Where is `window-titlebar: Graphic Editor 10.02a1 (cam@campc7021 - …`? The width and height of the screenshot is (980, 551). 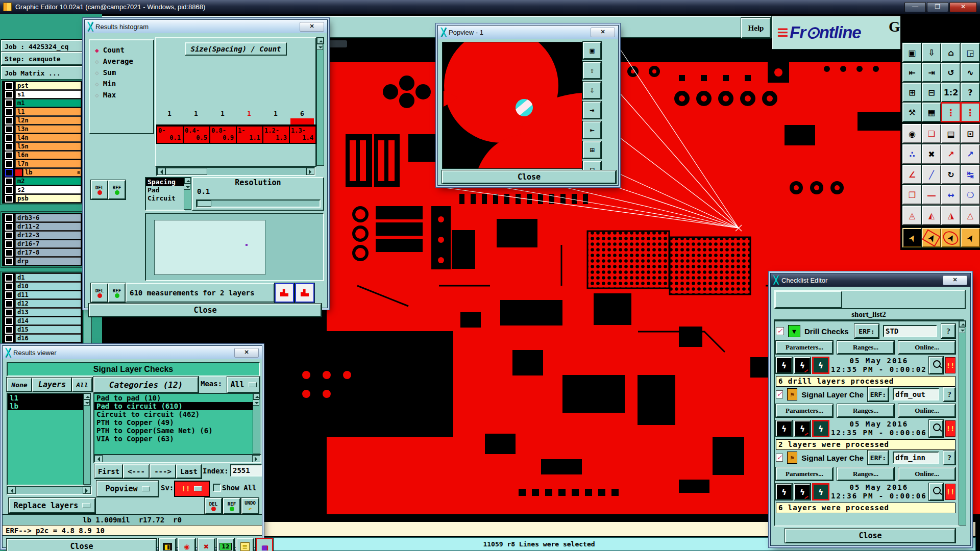
window-titlebar: Graphic Editor 10.02a1 (cam@campc7021 - … is located at coordinates (490, 7).